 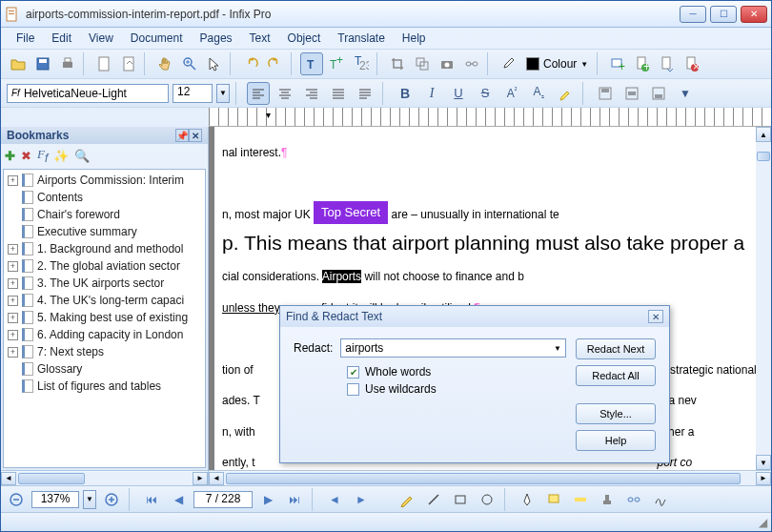 I want to click on chain-icon, so click(x=472, y=64).